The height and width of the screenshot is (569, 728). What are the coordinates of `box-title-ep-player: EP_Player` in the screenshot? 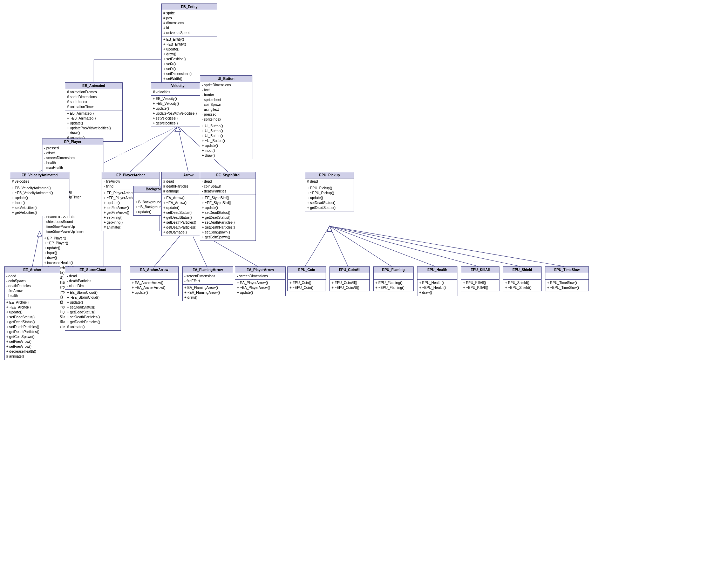 It's located at (73, 142).